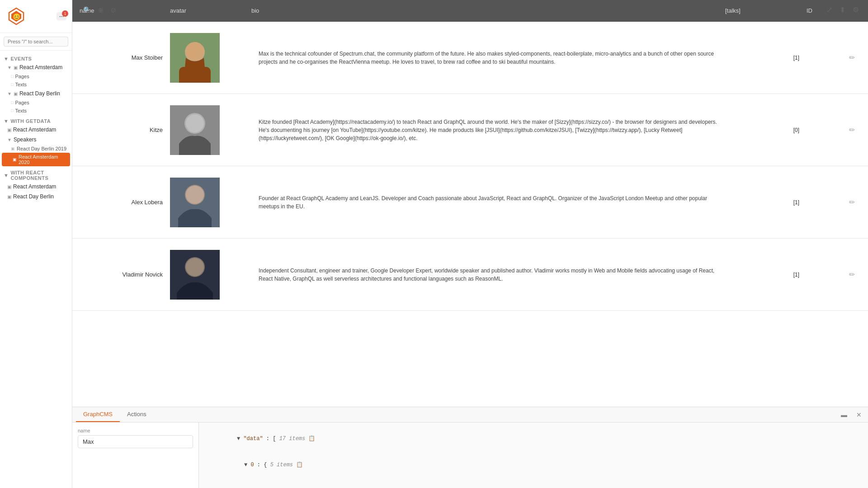  What do you see at coordinates (533, 439) in the screenshot?
I see `json-line: ▼ "data" : [ 17 items 📋` at bounding box center [533, 439].